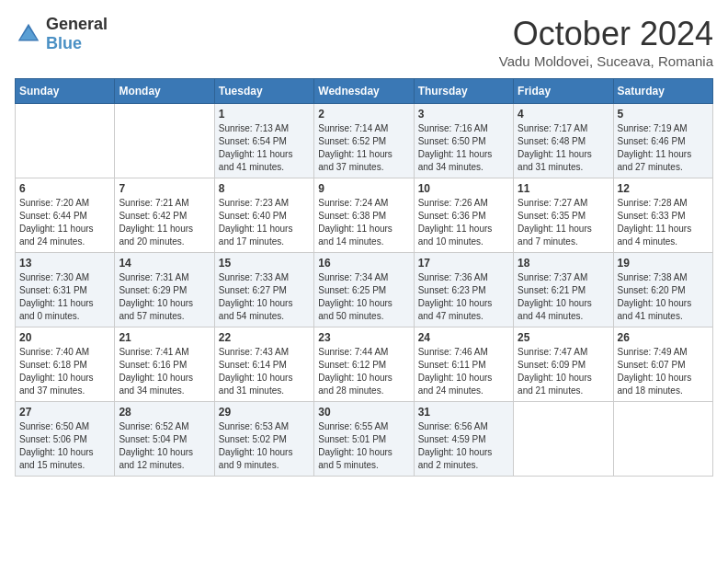 Image resolution: width=728 pixels, height=563 pixels. Describe the element at coordinates (663, 291) in the screenshot. I see `calendar-cell: 19Sunrise: 7:38 AMSunset: 6:20 PMDayligh…` at that location.